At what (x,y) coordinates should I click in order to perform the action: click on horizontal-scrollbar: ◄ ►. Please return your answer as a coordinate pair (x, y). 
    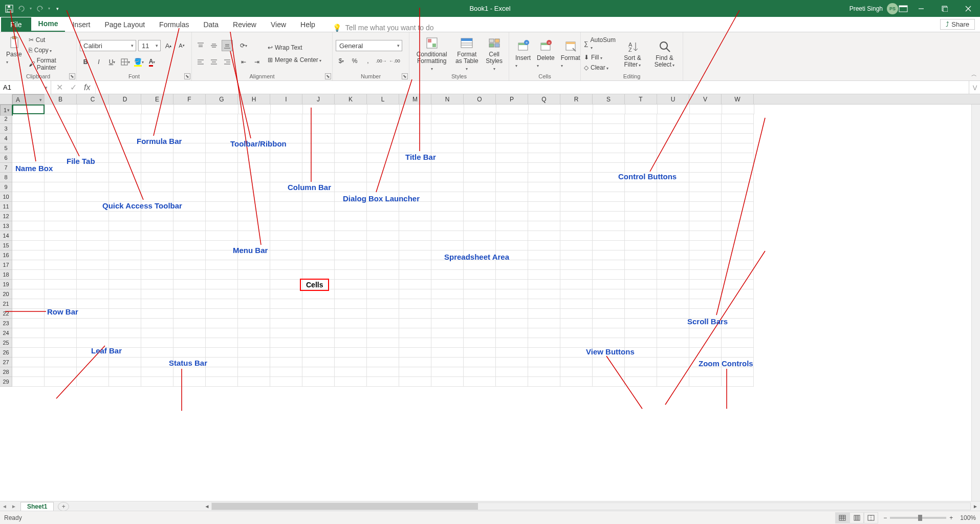
    Looking at the image, I should click on (591, 506).